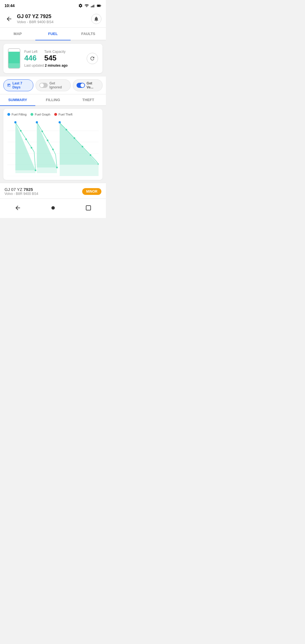 Image resolution: width=305 pixels, height=644 pixels. What do you see at coordinates (82, 85) in the screenshot?
I see `verified-toggle-thumb` at bounding box center [82, 85].